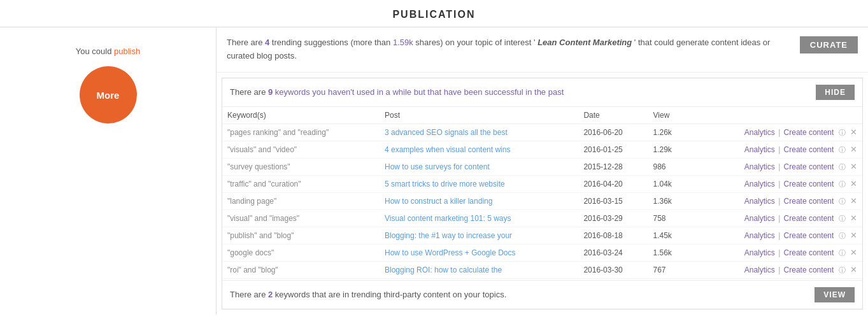 The width and height of the screenshot is (868, 319). I want to click on date-cell: 2016-03-15, so click(613, 201).